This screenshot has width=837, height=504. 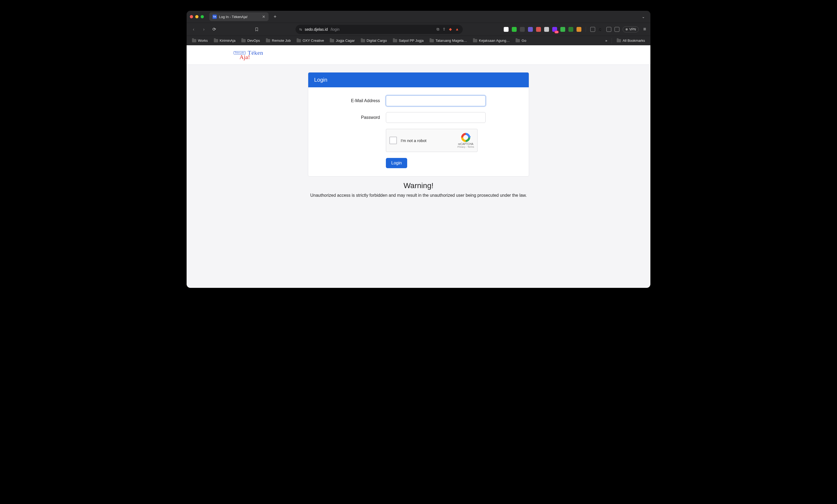 I want to click on bookmark-label: Remote Job, so click(x=281, y=40).